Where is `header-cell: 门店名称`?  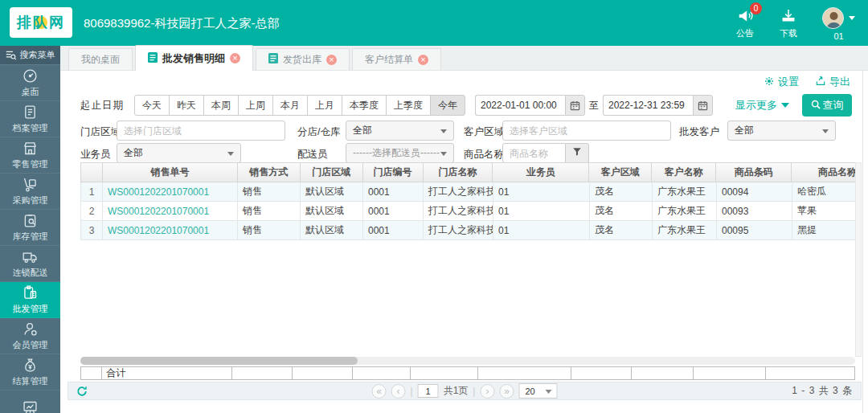 header-cell: 门店名称 is located at coordinates (458, 172).